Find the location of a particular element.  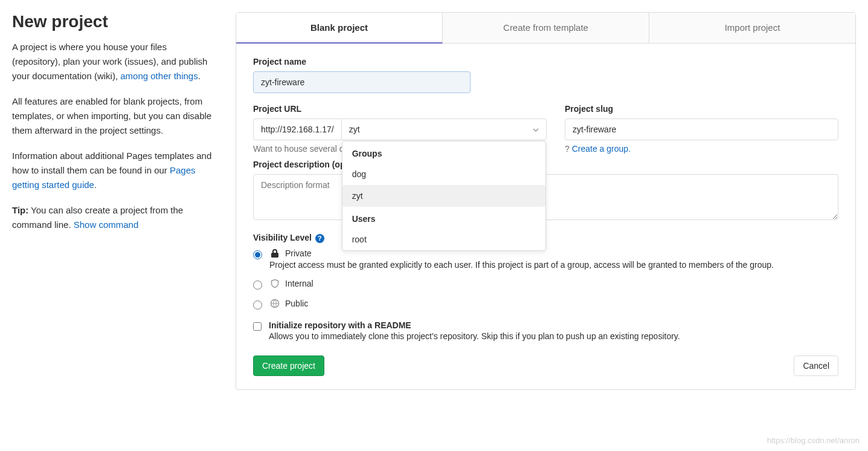

namespace-select: zyt Groups dog zyt Users root is located at coordinates (444, 129).